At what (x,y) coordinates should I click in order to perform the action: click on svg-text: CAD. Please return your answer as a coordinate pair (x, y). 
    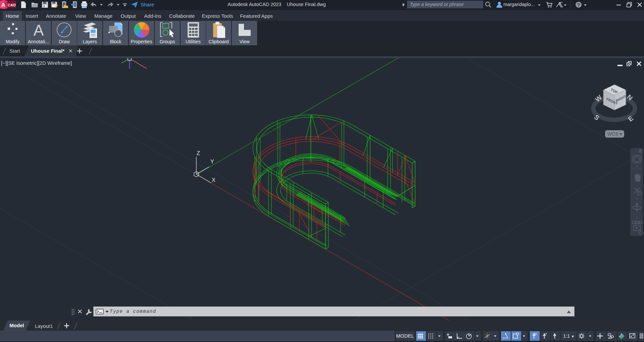
    Looking at the image, I should click on (12, 5).